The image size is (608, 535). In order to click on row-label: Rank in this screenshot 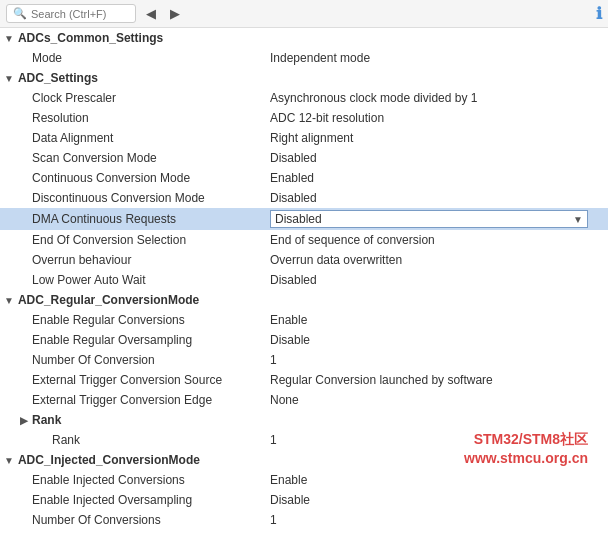, I will do `click(135, 440)`.